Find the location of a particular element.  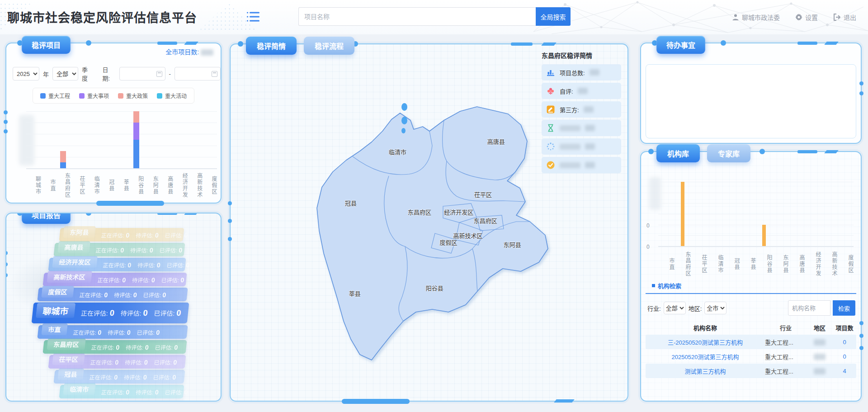

report-carousel-item: 高新技术区正在评估: 0待评估: 0已评估: 0 is located at coordinates (115, 279).